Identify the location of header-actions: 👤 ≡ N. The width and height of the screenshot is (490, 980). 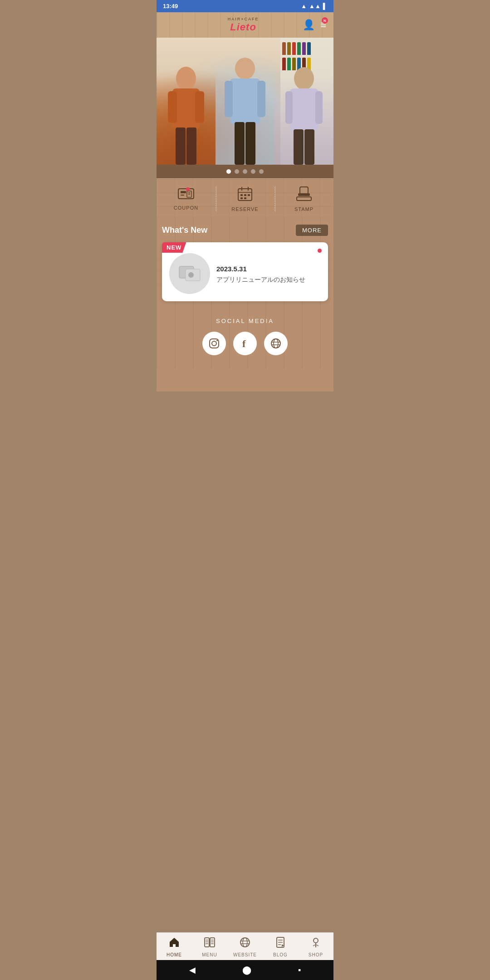
(314, 25).